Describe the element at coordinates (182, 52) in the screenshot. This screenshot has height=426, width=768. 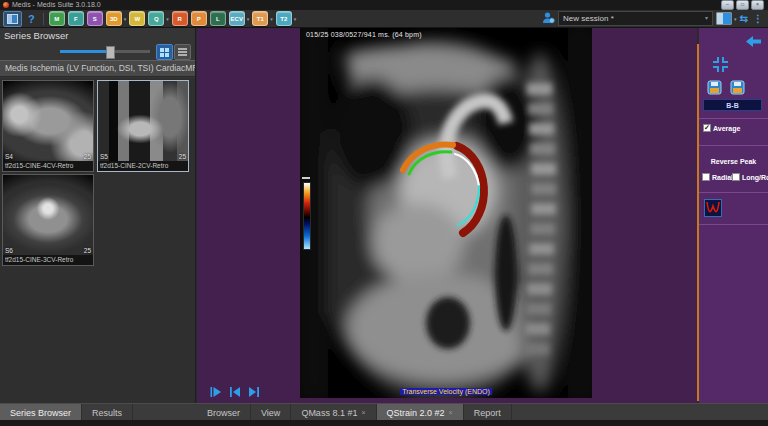
I see `list-view-button` at that location.